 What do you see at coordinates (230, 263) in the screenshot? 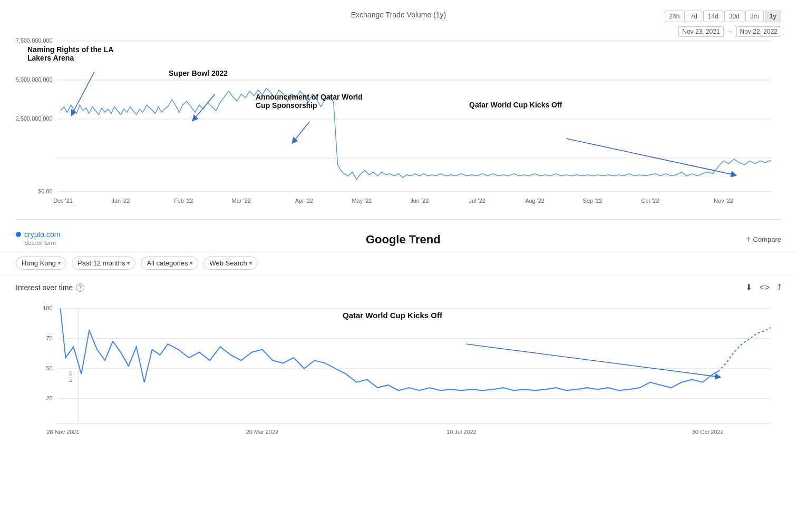
I see `filter-search-type: Web Search ▾` at bounding box center [230, 263].